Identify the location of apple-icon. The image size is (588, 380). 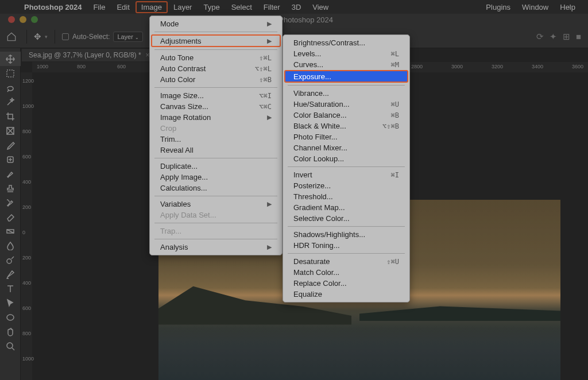
(13, 7).